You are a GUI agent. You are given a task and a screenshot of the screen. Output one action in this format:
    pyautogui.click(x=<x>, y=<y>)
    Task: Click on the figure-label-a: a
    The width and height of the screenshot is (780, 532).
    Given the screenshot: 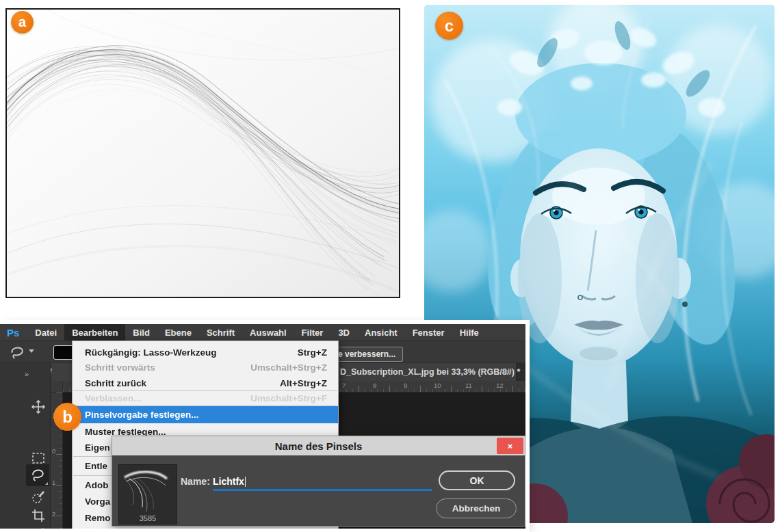 What is the action you would take?
    pyautogui.click(x=22, y=22)
    